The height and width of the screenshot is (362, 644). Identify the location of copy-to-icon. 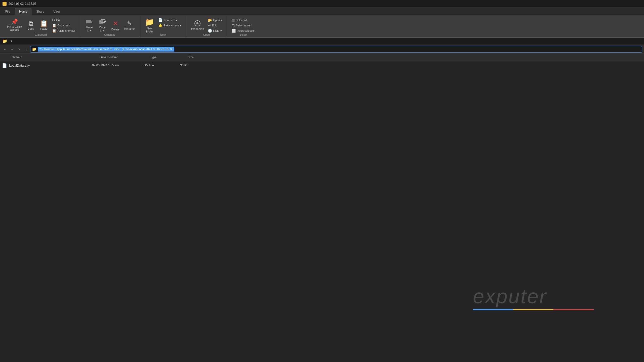
(102, 22).